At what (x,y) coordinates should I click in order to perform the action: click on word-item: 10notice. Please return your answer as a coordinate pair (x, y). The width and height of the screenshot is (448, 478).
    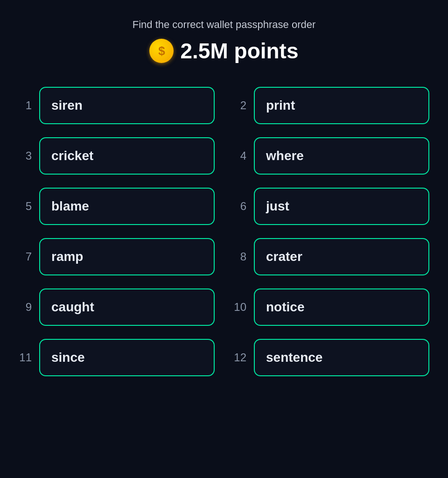
    Looking at the image, I should click on (331, 307).